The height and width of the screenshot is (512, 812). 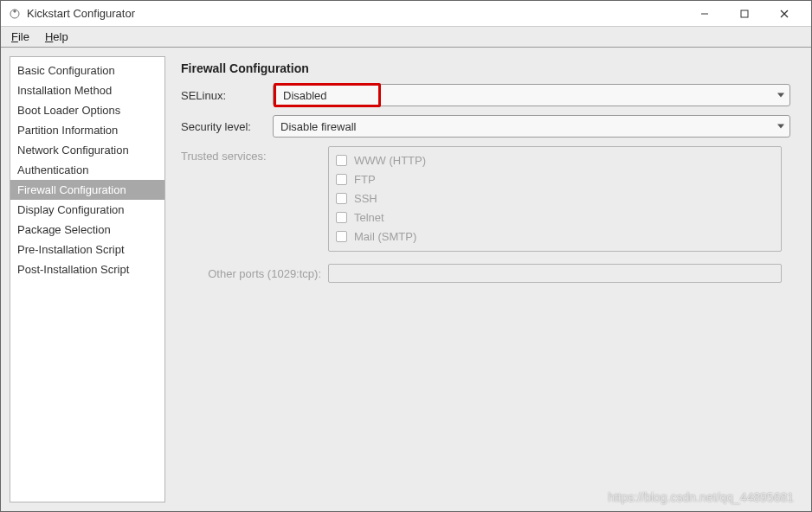 I want to click on row-other-ports: Other ports (1029:tcp):, so click(x=486, y=273).